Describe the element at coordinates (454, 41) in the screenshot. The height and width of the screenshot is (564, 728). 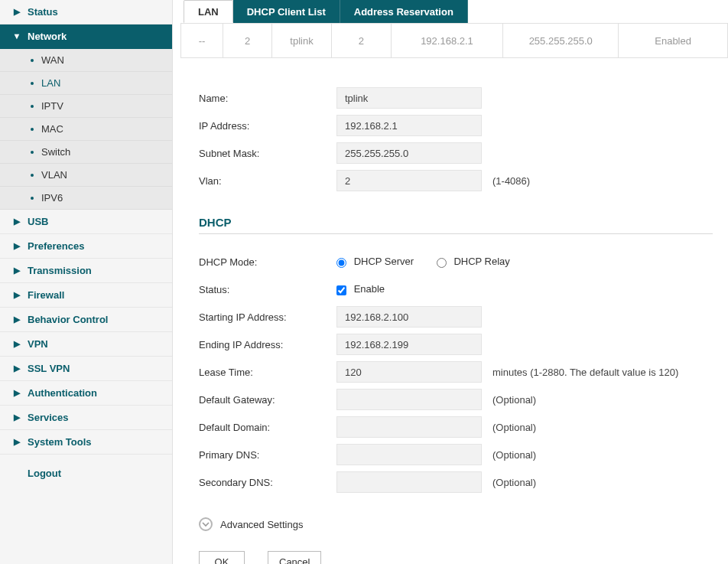
I see `lan-summary-row: --2tplink2192.168.2.1255.255.255.0Enable…` at that location.